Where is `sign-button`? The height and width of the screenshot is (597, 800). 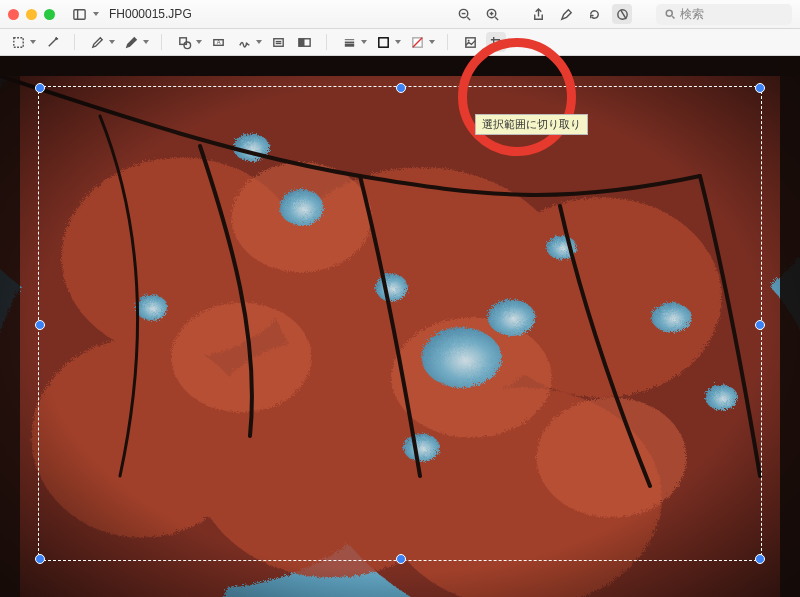
sign-button is located at coordinates (244, 42).